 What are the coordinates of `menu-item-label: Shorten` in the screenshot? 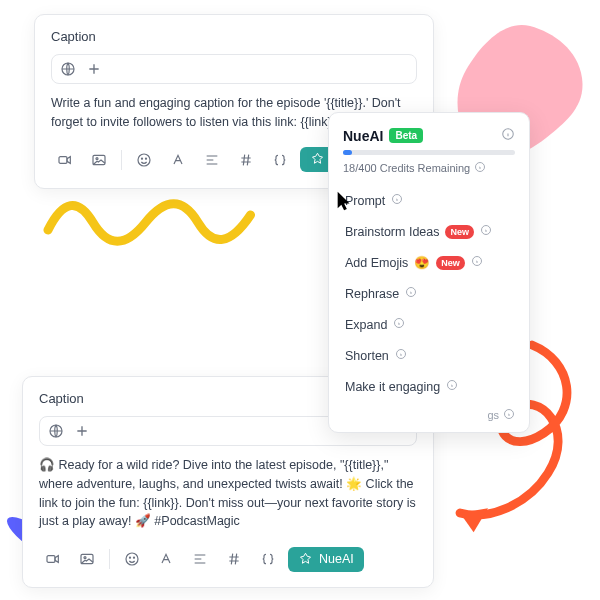 It's located at (367, 356).